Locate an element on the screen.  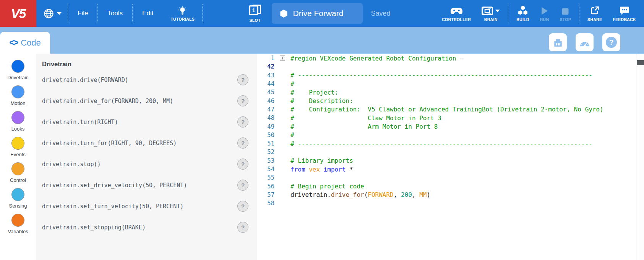
share-button: SHARE is located at coordinates (595, 13).